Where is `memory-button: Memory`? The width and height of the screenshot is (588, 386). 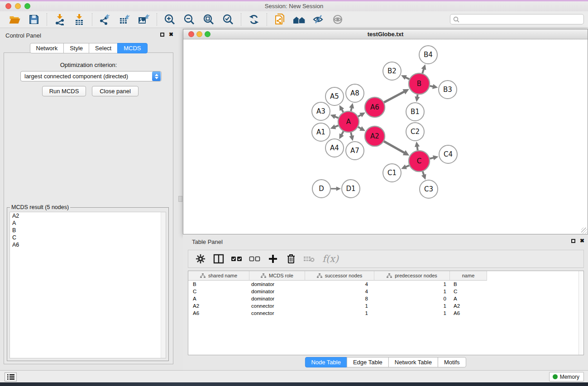 memory-button: Memory is located at coordinates (567, 376).